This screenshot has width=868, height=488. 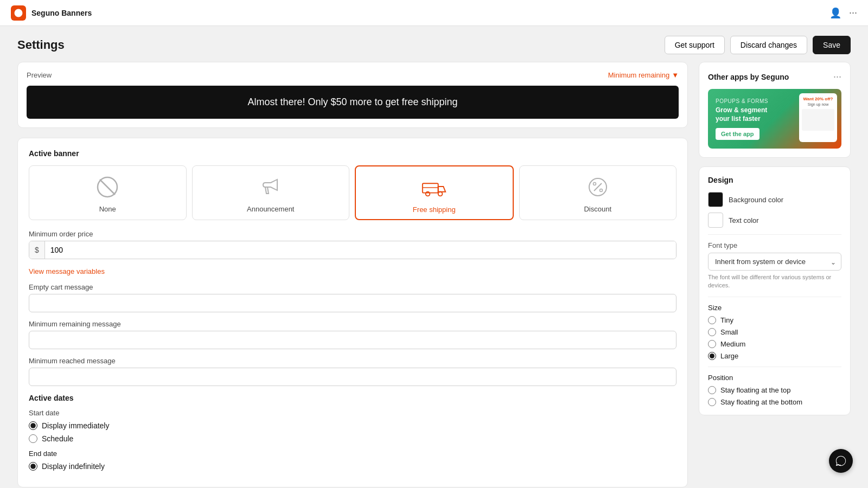 What do you see at coordinates (716, 200) in the screenshot?
I see `background-color-swatch` at bounding box center [716, 200].